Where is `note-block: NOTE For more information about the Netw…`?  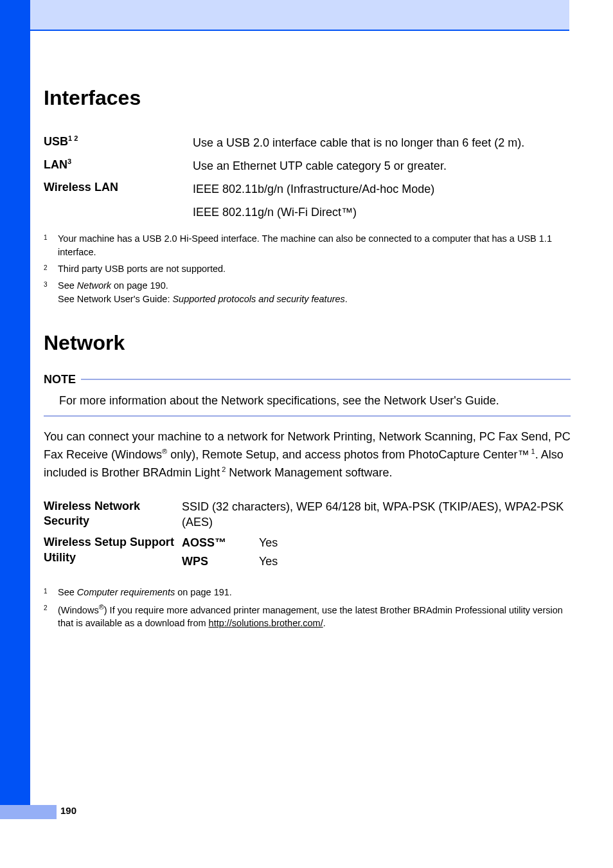 note-block: NOTE For more information about the Netw… is located at coordinates (307, 395).